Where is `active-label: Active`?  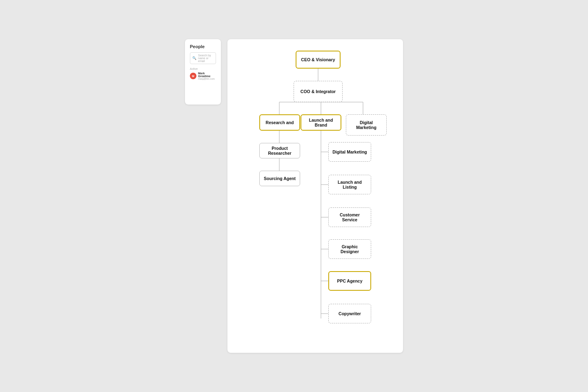 active-label: Active is located at coordinates (203, 69).